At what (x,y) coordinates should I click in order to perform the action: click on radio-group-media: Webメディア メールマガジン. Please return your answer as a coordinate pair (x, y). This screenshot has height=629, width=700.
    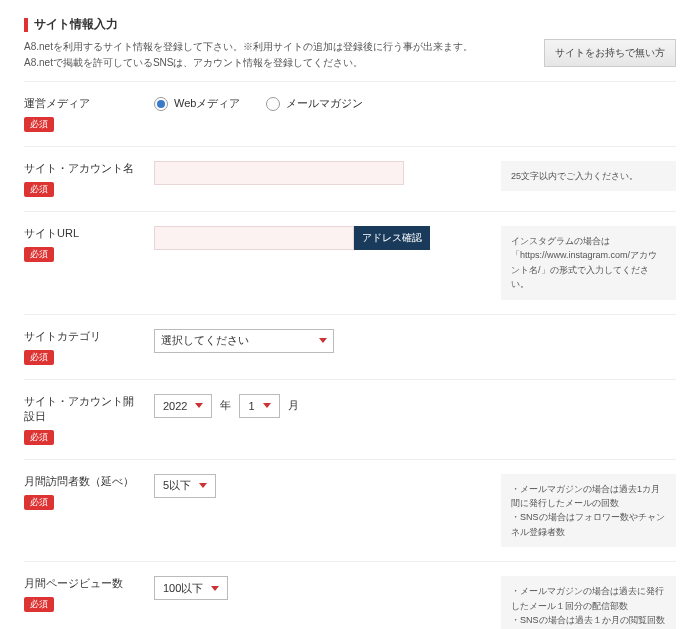
    Looking at the image, I should click on (258, 104).